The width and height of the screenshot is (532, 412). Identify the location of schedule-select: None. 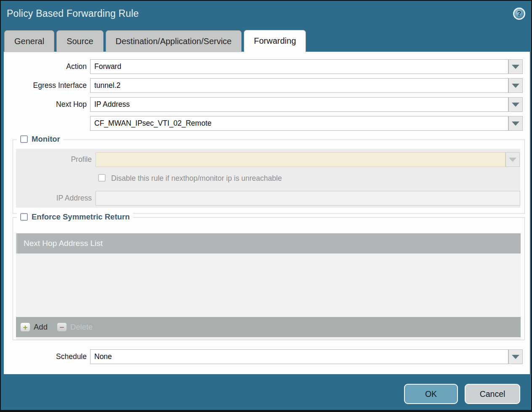
(299, 357).